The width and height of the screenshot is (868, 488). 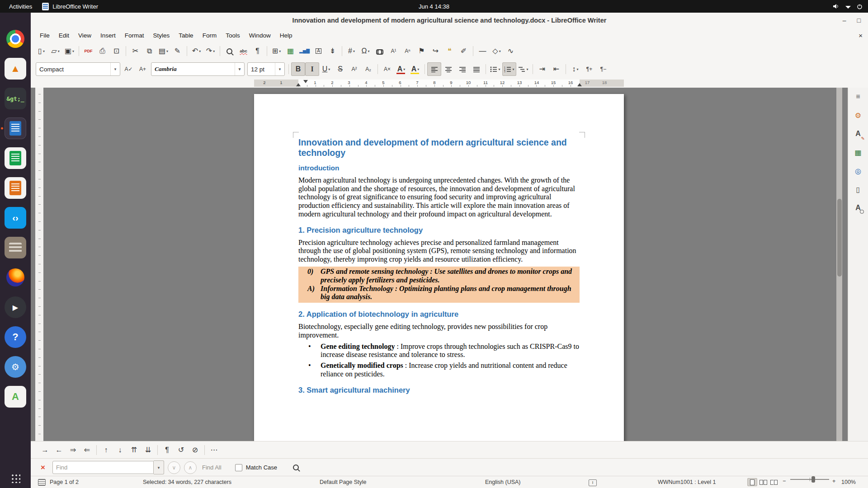 What do you see at coordinates (70, 6) in the screenshot?
I see `focused-app: LibreOffice Writer` at bounding box center [70, 6].